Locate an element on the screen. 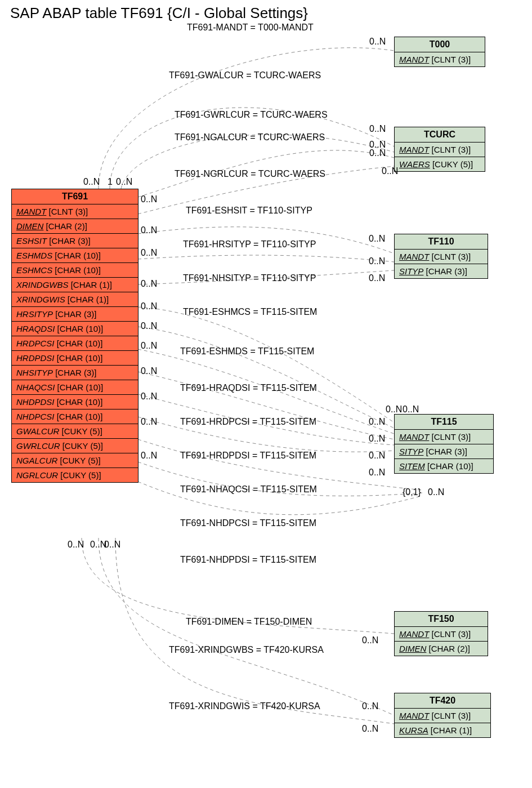 The image size is (532, 788). relation-label: TF691-NHDPCSI = TF115-SITEM is located at coordinates (248, 523).